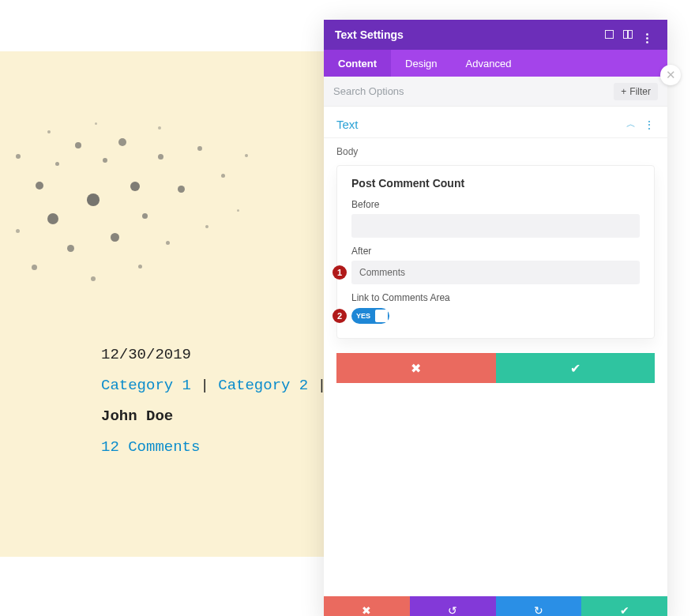  Describe the element at coordinates (496, 607) in the screenshot. I see `panel-footer: ✖ ↺ ↻ ✔` at that location.